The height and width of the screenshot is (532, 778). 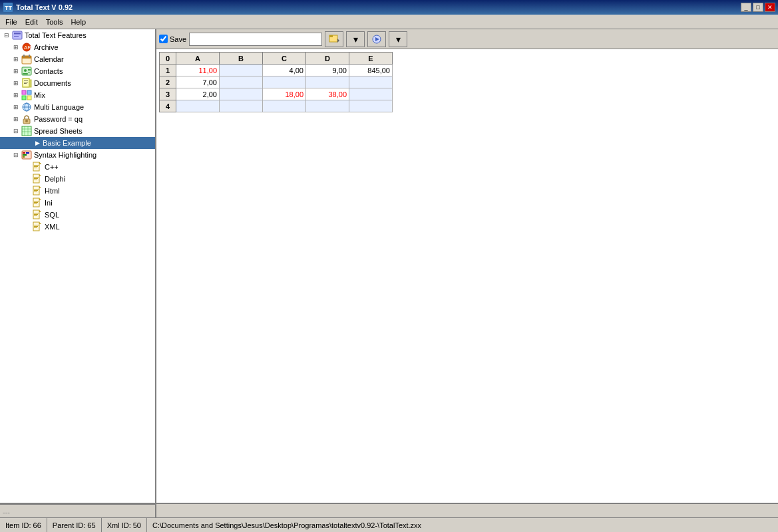 What do you see at coordinates (7, 512) in the screenshot?
I see `sidebar-note-text: ---` at bounding box center [7, 512].